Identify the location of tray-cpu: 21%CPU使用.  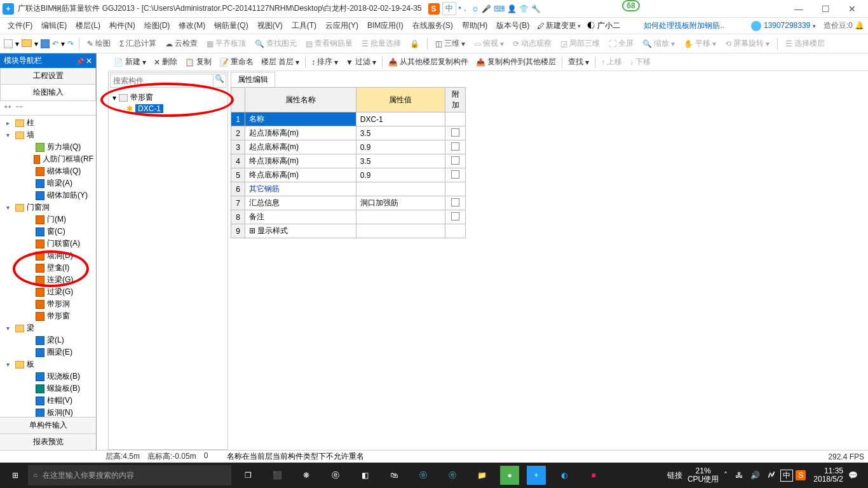
(703, 475).